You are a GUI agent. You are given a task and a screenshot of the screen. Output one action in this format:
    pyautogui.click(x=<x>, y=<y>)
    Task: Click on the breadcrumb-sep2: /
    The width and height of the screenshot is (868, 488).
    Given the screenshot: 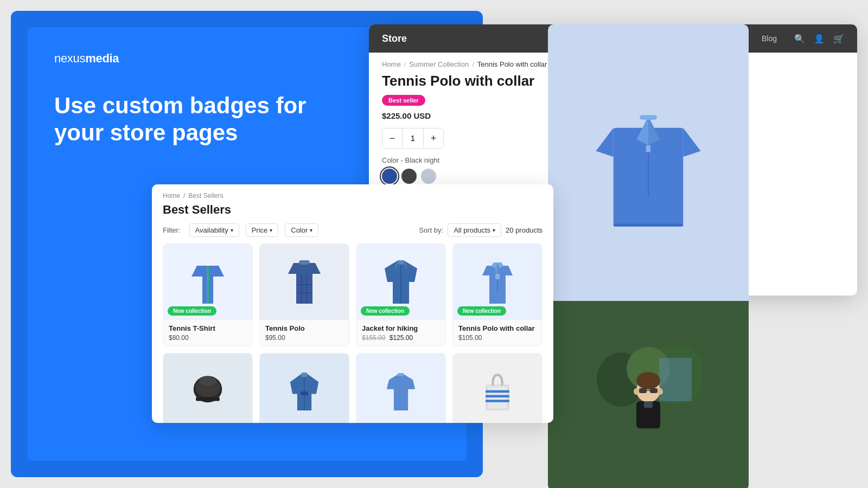 What is the action you would take?
    pyautogui.click(x=473, y=64)
    